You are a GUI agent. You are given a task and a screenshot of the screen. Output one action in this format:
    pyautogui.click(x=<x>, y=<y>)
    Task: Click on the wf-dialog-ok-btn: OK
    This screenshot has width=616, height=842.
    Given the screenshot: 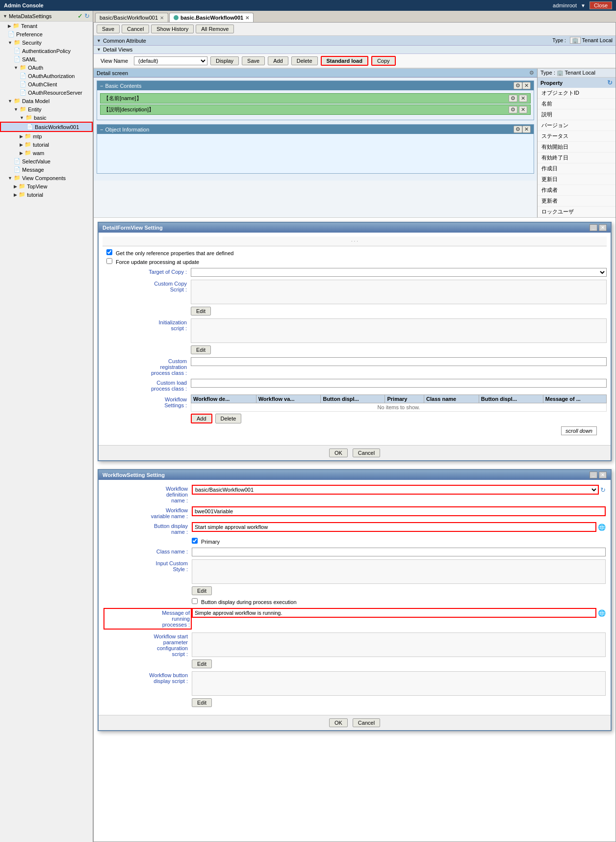 What is the action you would take?
    pyautogui.click(x=338, y=723)
    